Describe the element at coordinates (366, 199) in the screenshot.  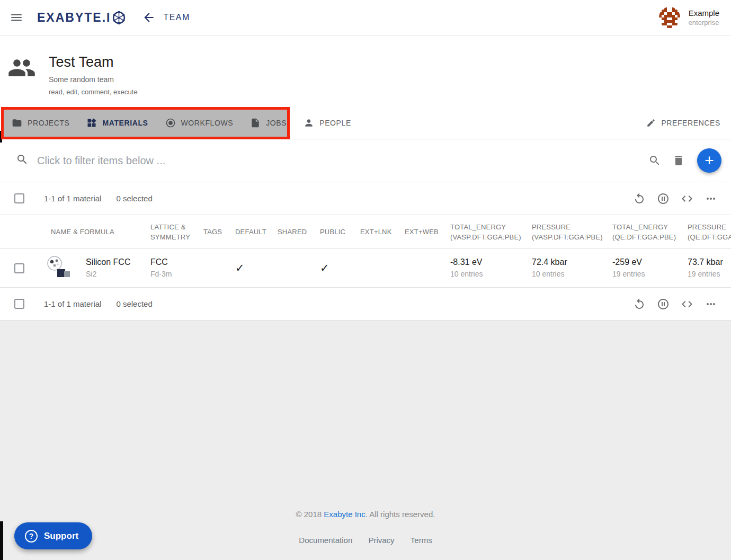
I see `list-toolbar-top: 1-1 of 1 material 0 selected` at that location.